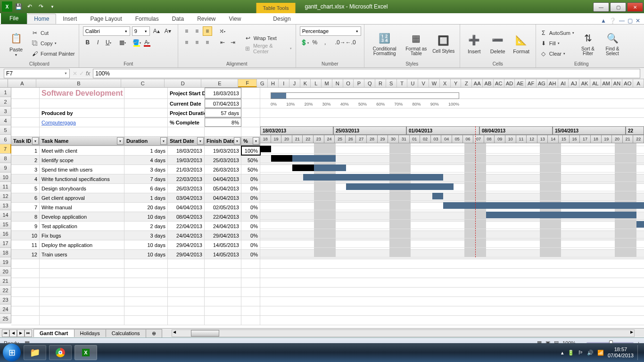 The width and height of the screenshot is (644, 362). I want to click on volume-icon: 🔊, so click(590, 353).